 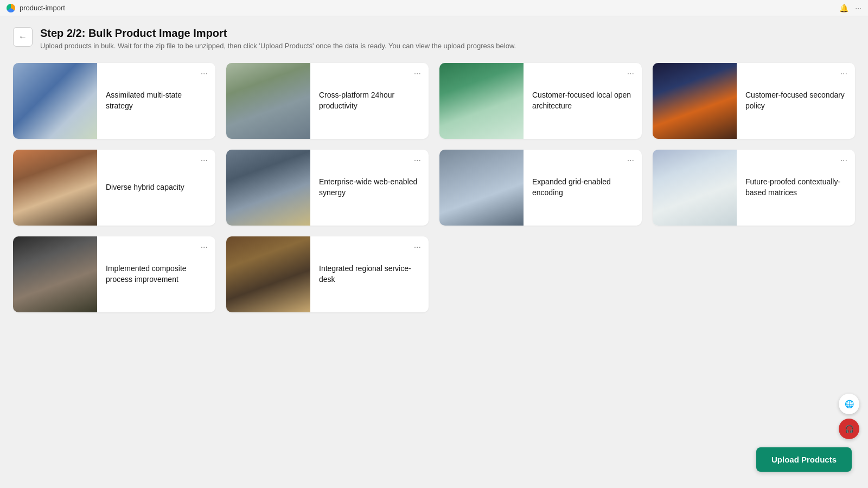 What do you see at coordinates (114, 101) in the screenshot?
I see `product-card: Assimilated multi-state strategy ···` at bounding box center [114, 101].